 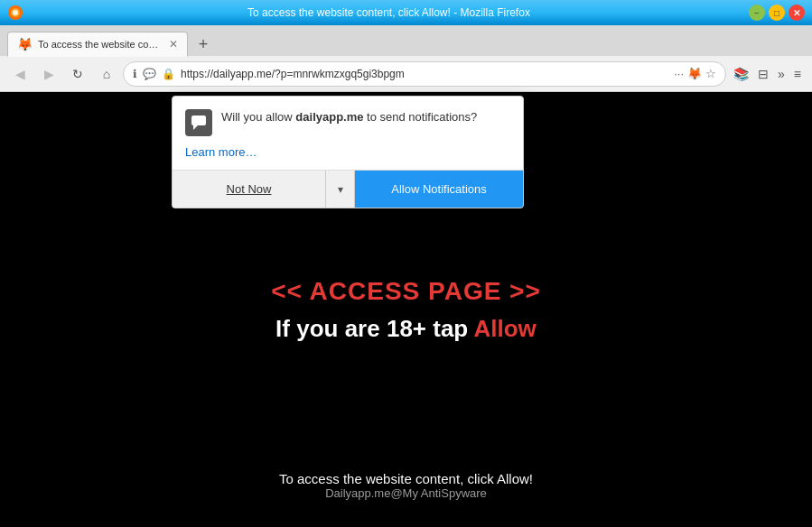 I want to click on reload-button: ↻, so click(x=78, y=74).